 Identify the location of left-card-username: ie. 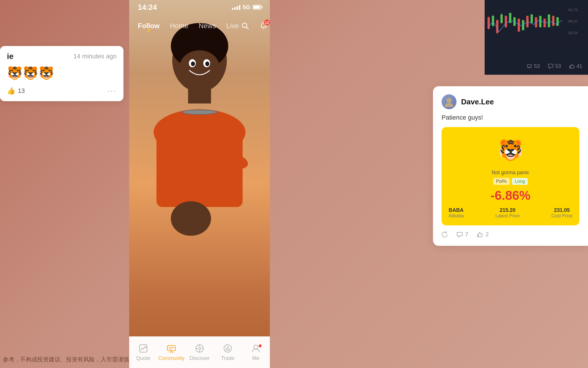
(10, 56).